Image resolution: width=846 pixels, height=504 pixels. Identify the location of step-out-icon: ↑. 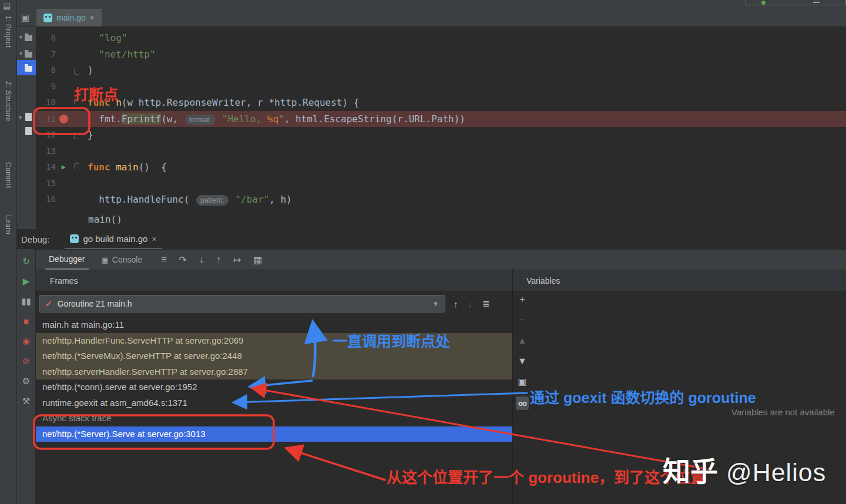
(219, 260).